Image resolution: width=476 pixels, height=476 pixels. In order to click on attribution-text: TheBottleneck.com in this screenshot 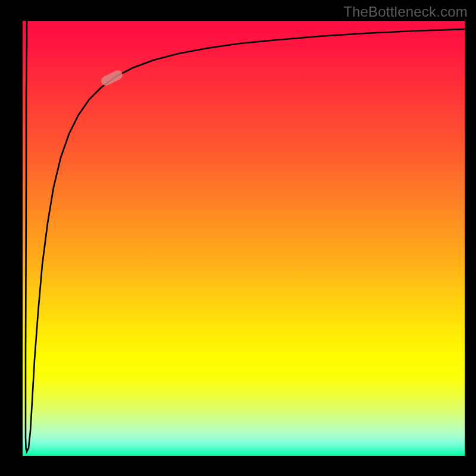, I will do `click(406, 12)`.